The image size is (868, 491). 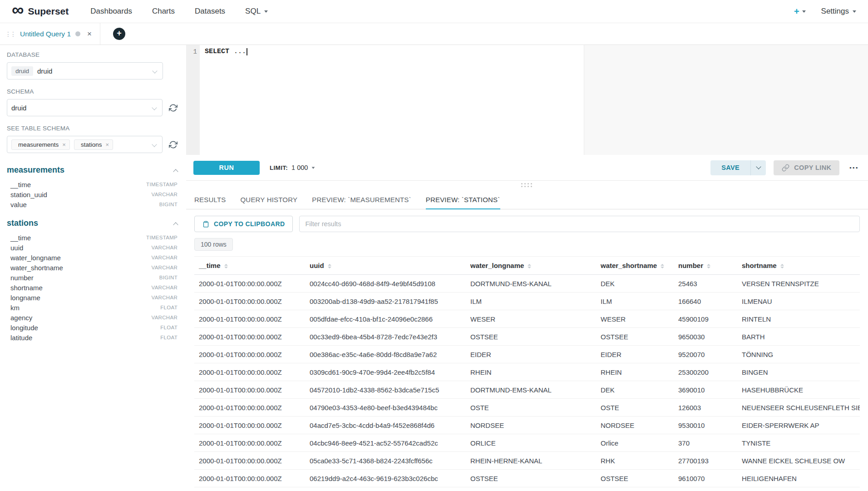 What do you see at coordinates (84, 144) in the screenshot?
I see `table-select: measurements × stations ×` at bounding box center [84, 144].